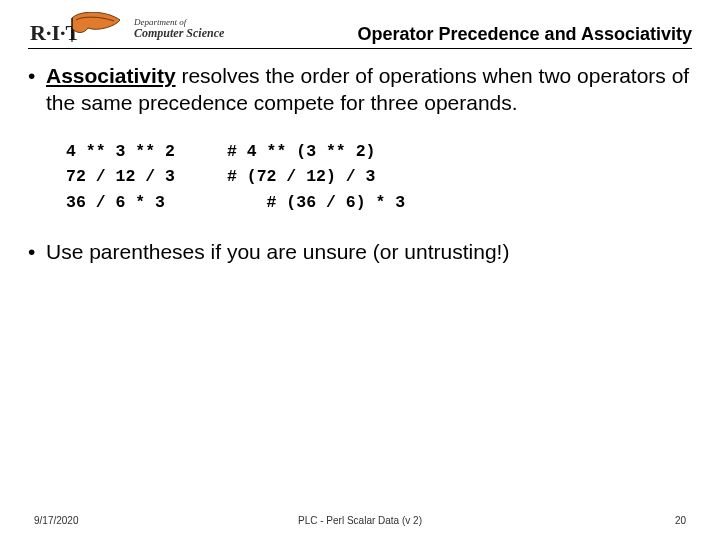 Image resolution: width=720 pixels, height=540 pixels. Describe the element at coordinates (56, 520) in the screenshot. I see `footer-date: 9/17/2020` at that location.